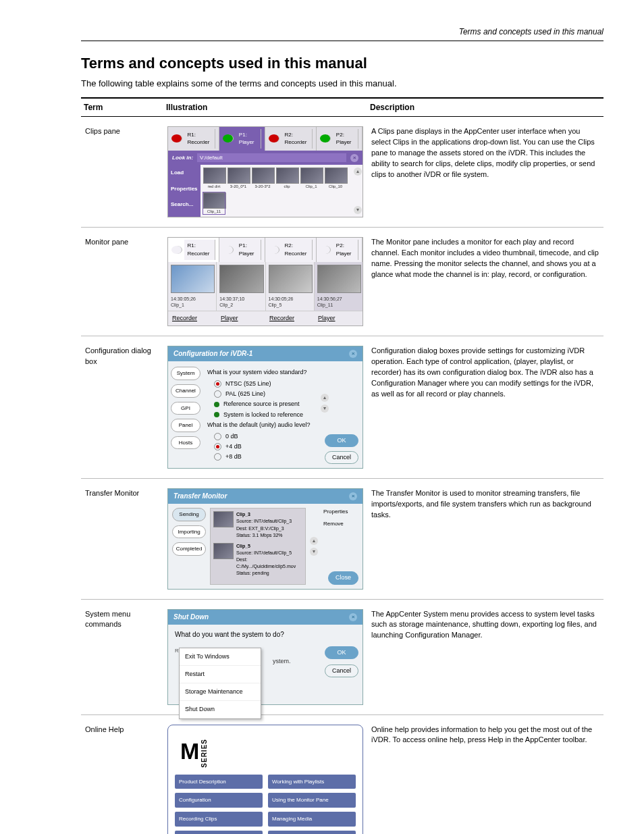 The height and width of the screenshot is (834, 644). I want to click on tm-tab-completed: Completed, so click(189, 549).